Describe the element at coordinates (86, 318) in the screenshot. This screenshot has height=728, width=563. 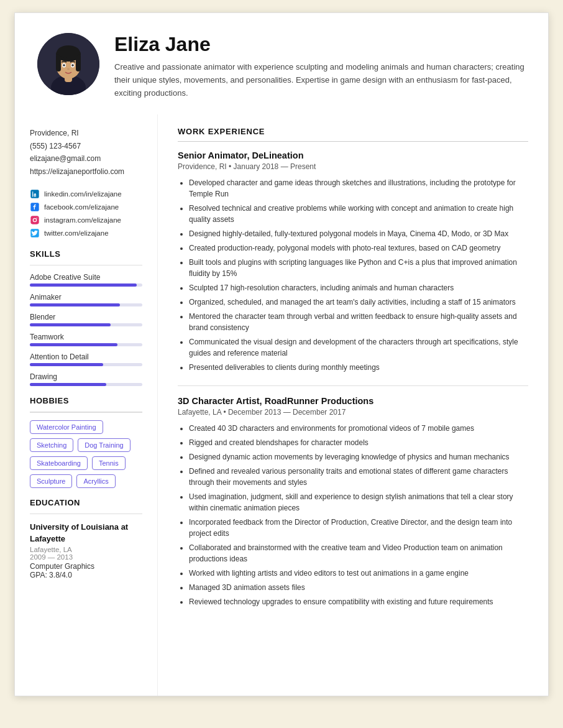
I see `skills-section: SKILLS Adobe Creative Suite Animaker Ble…` at that location.